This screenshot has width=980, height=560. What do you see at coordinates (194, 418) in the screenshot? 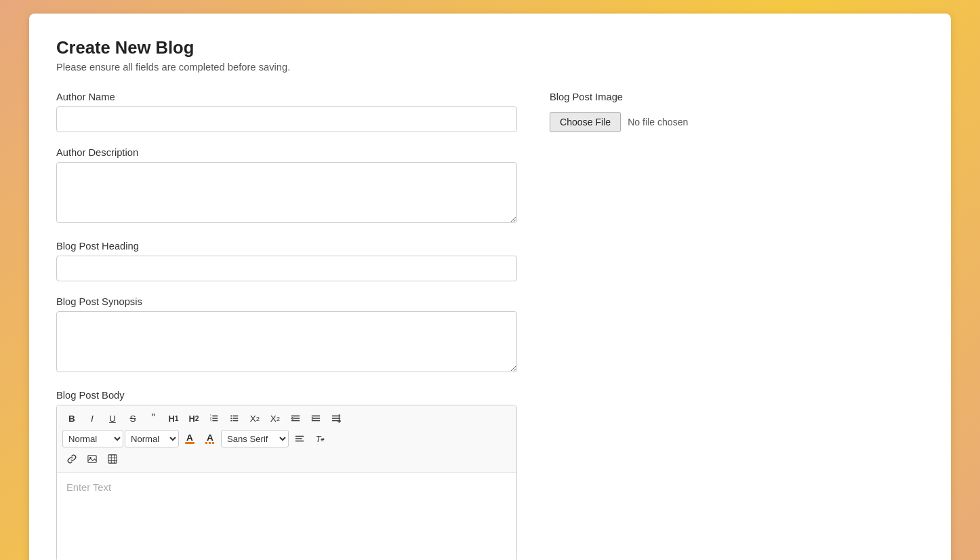
I see `h2-button: H2` at bounding box center [194, 418].